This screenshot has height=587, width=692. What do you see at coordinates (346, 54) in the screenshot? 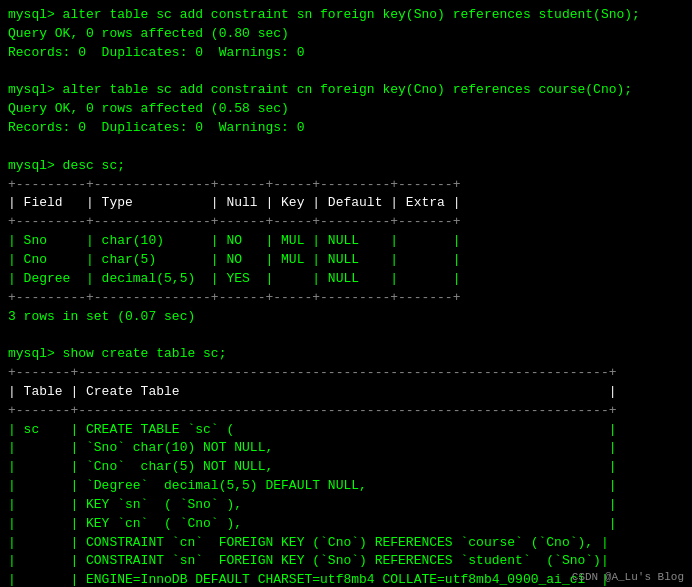
I see `line-records-1: Records: 0 Duplicates: 0 Warnings: 0` at bounding box center [346, 54].